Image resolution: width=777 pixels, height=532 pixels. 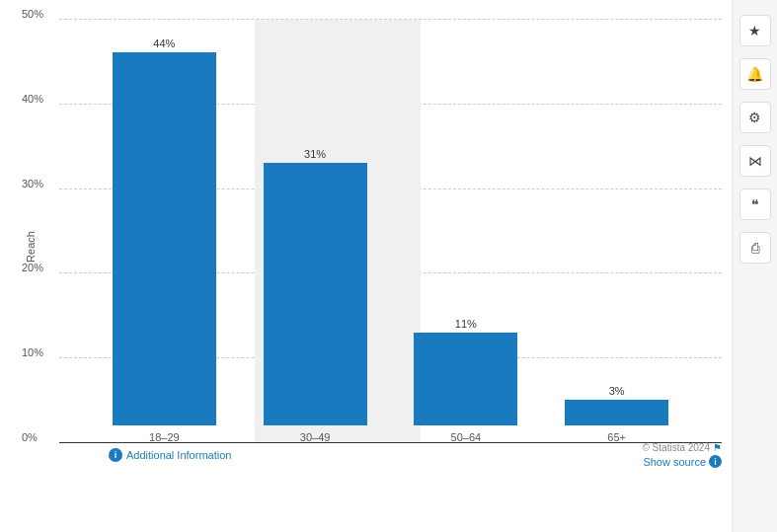 What do you see at coordinates (164, 43) in the screenshot?
I see `bar-value-label: 44%` at bounding box center [164, 43].